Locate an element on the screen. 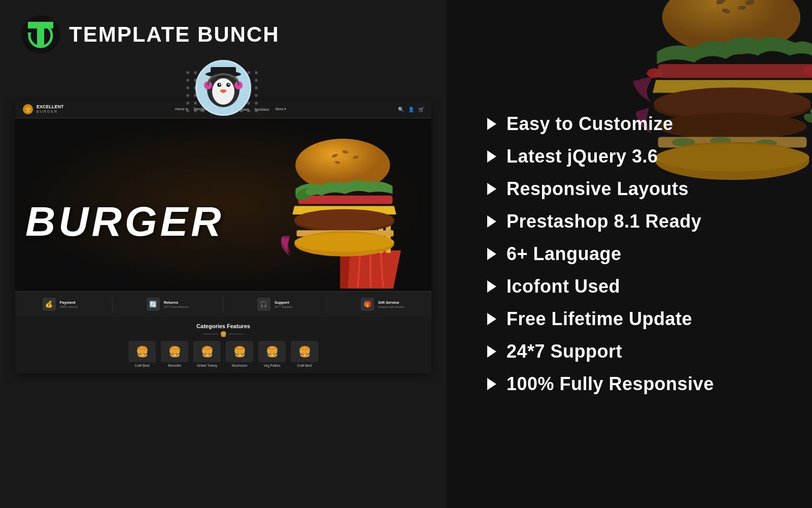 Image resolution: width=812 pixels, height=508 pixels. nav-link-more: More ▾ is located at coordinates (281, 109).